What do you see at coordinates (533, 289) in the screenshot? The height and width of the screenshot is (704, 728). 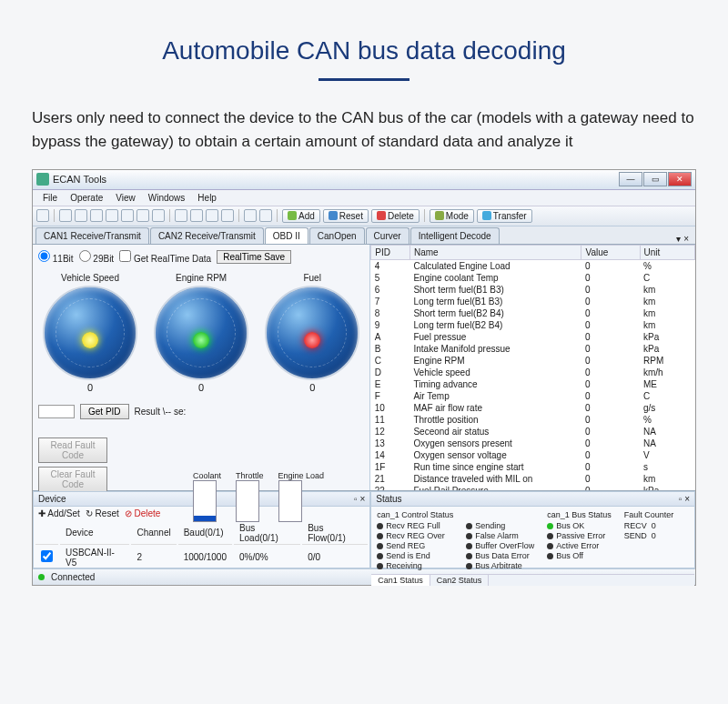 I see `pid-row: 6Short term fuel(B1 B3)0km` at bounding box center [533, 289].